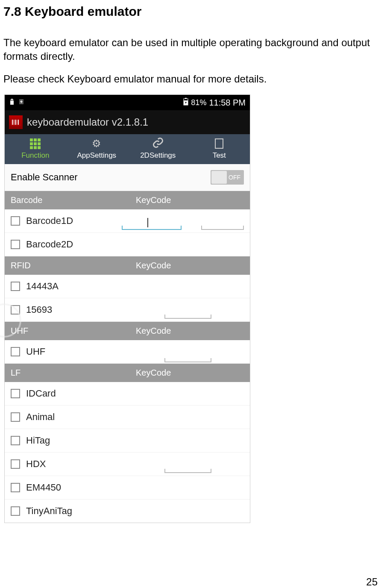  What do you see at coordinates (127, 178) in the screenshot?
I see `enable-scanner-row: Enable Scanner OFF` at bounding box center [127, 178].